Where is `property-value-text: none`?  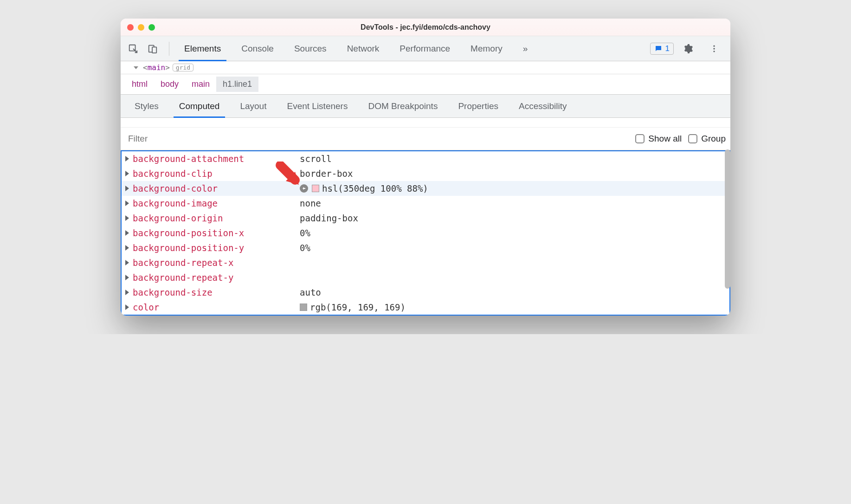 property-value-text: none is located at coordinates (310, 203).